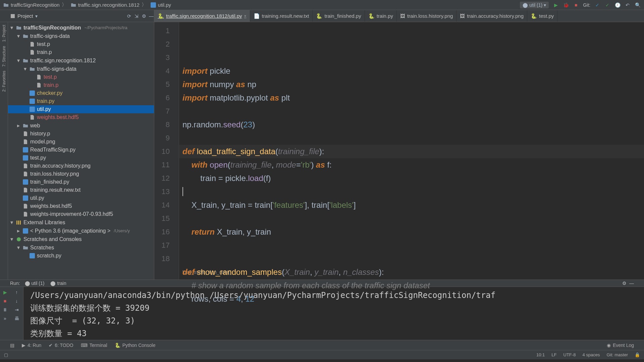 This screenshot has height=362, width=644. What do you see at coordinates (81, 142) in the screenshot?
I see `tree-row: model.png` at bounding box center [81, 142].